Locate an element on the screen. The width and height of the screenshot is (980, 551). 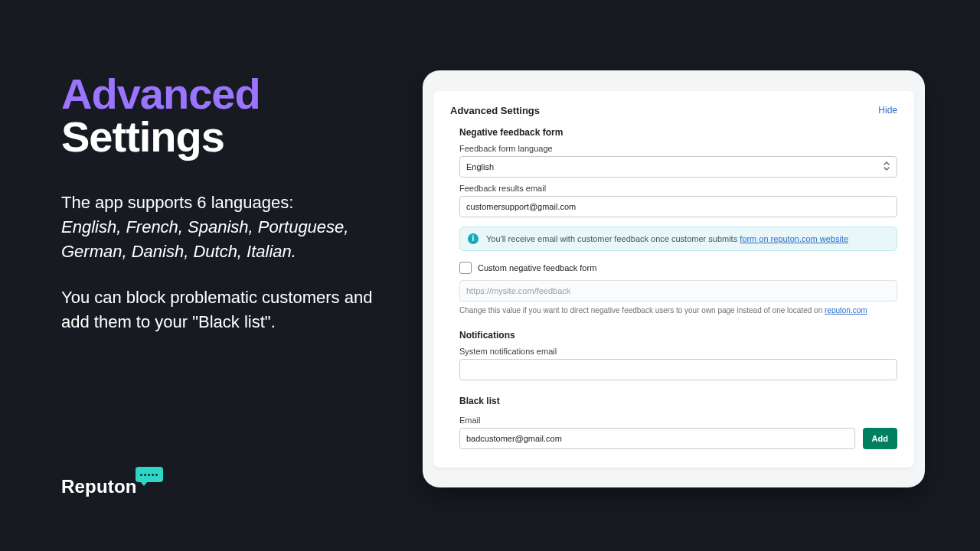
brand-logo: Reputon is located at coordinates (112, 482).